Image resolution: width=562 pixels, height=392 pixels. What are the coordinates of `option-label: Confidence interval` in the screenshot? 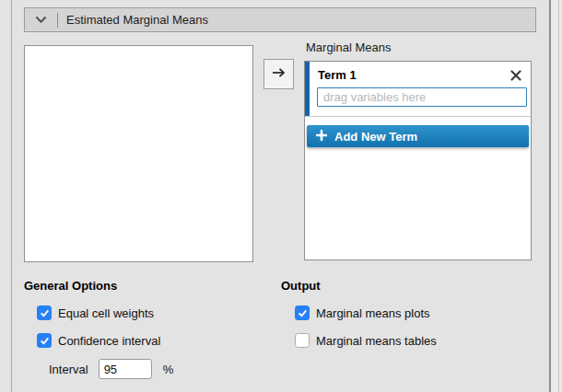 It's located at (109, 340).